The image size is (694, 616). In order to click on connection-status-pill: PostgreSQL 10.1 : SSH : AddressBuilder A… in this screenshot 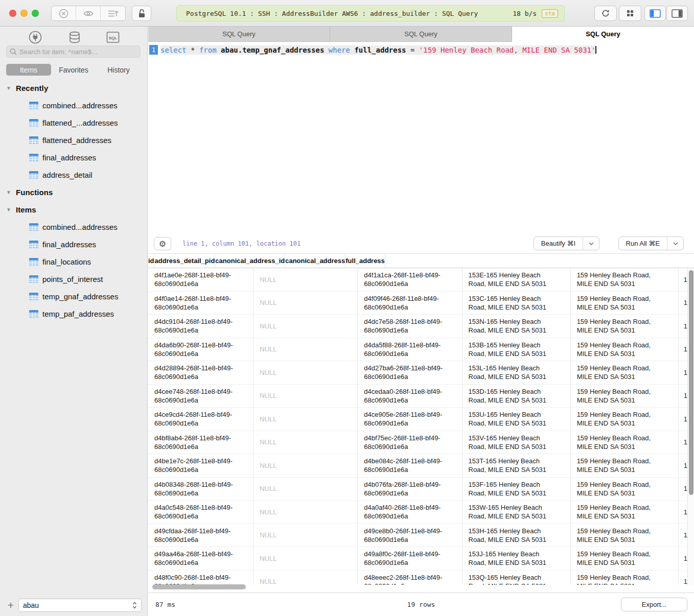, I will do `click(371, 13)`.